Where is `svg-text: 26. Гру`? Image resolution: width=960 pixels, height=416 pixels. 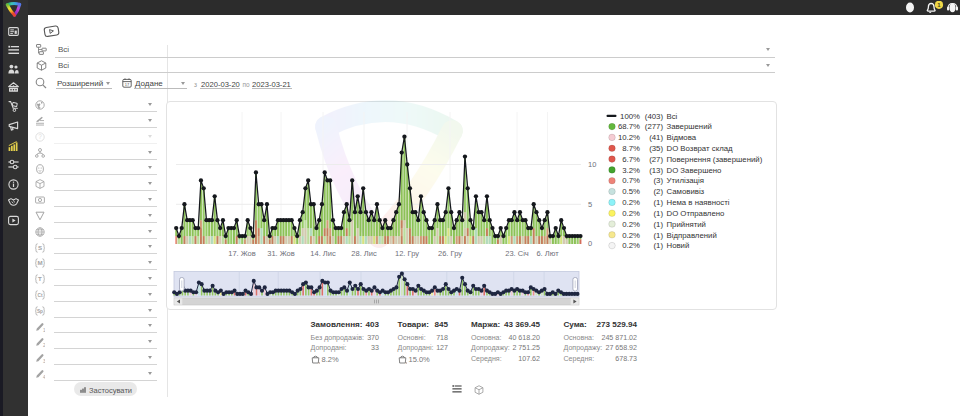 svg-text: 26. Гру is located at coordinates (450, 254).